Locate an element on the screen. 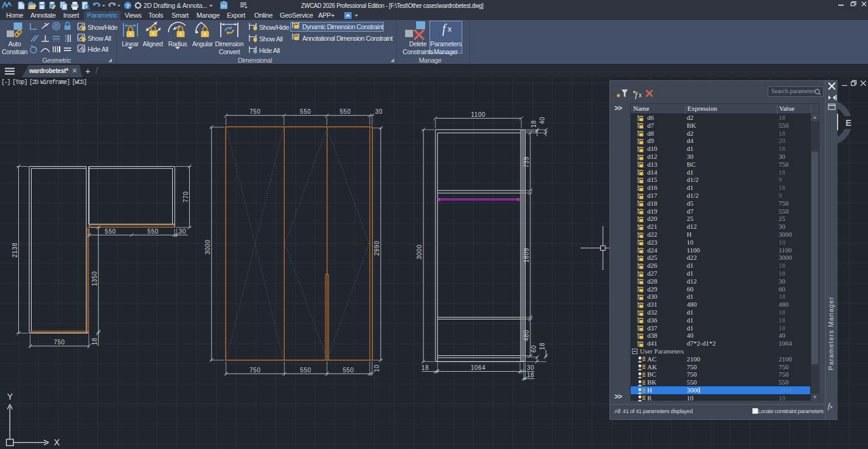  svg-text: 739 is located at coordinates (527, 162).